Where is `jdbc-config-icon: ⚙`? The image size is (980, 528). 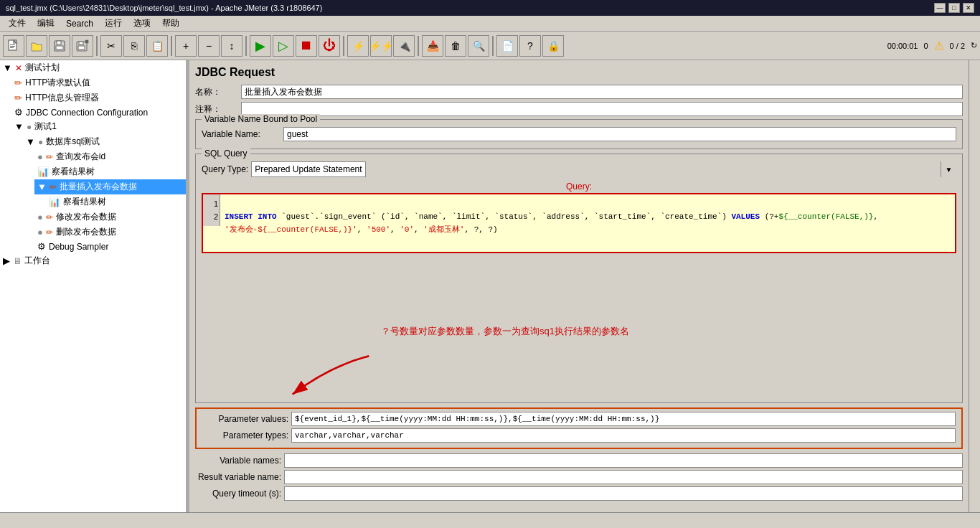 jdbc-config-icon: ⚙ is located at coordinates (19, 112).